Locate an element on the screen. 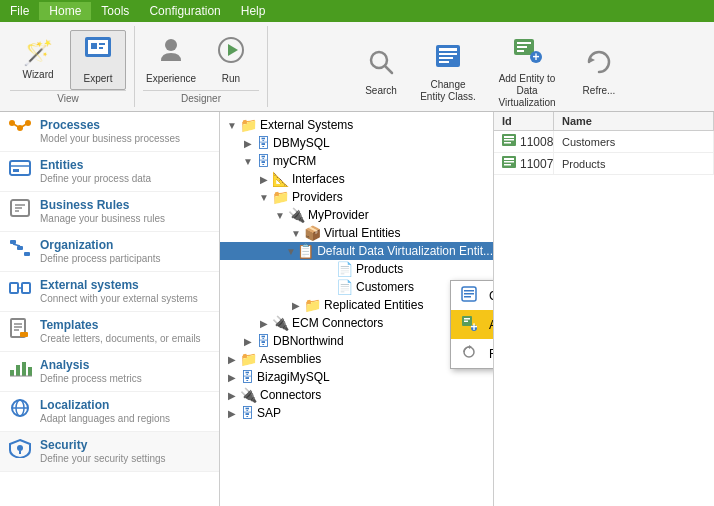 The image size is (714, 506). change-entity-button: Change Entity Class. is located at coordinates (448, 72).